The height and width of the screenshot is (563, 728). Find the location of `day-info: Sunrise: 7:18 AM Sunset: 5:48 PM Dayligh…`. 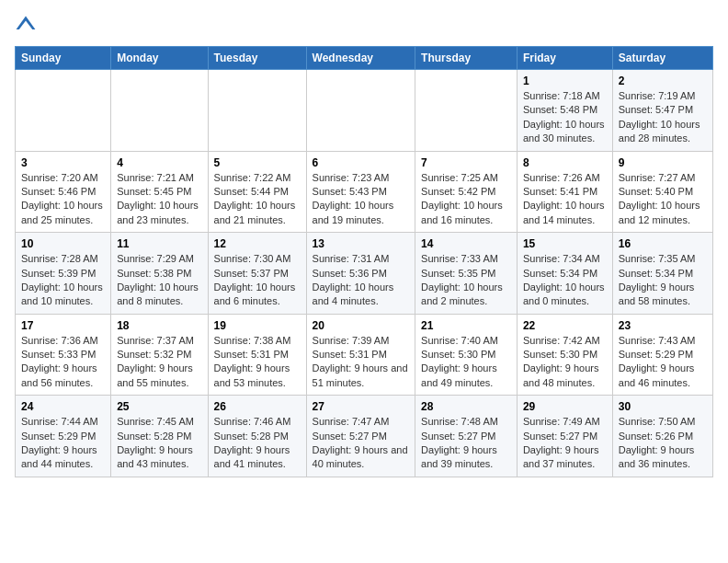

day-info: Sunrise: 7:18 AM Sunset: 5:48 PM Dayligh… is located at coordinates (564, 118).